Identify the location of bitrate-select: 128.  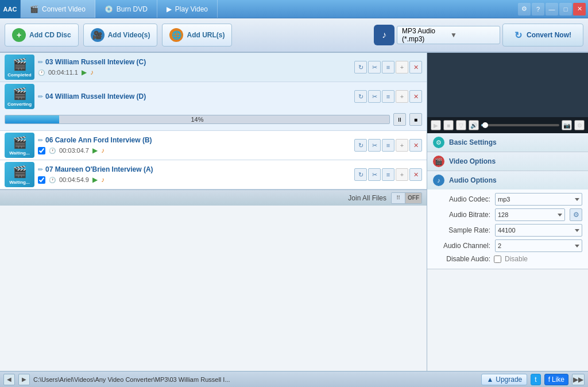
(530, 215).